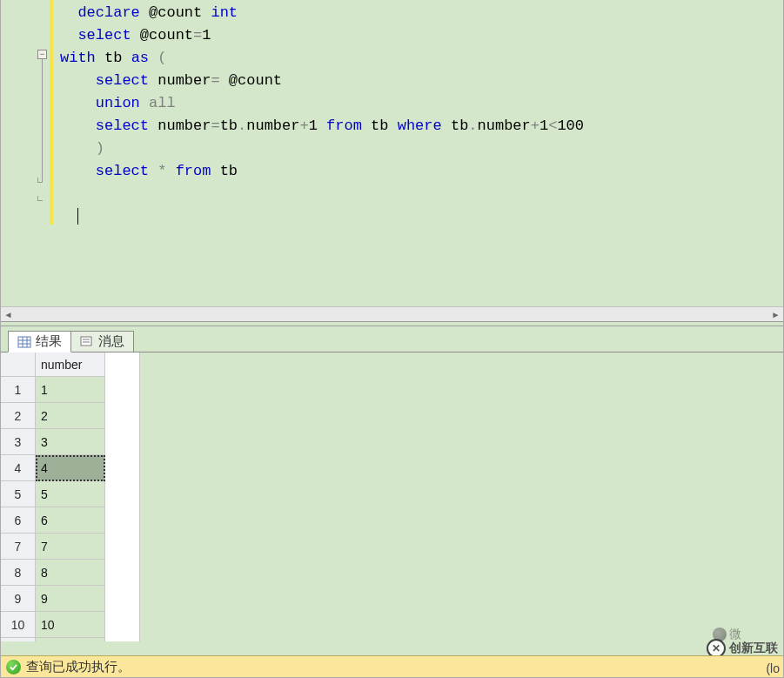 This screenshot has height=678, width=784. Describe the element at coordinates (70, 442) in the screenshot. I see `cell-number: 3` at that location.